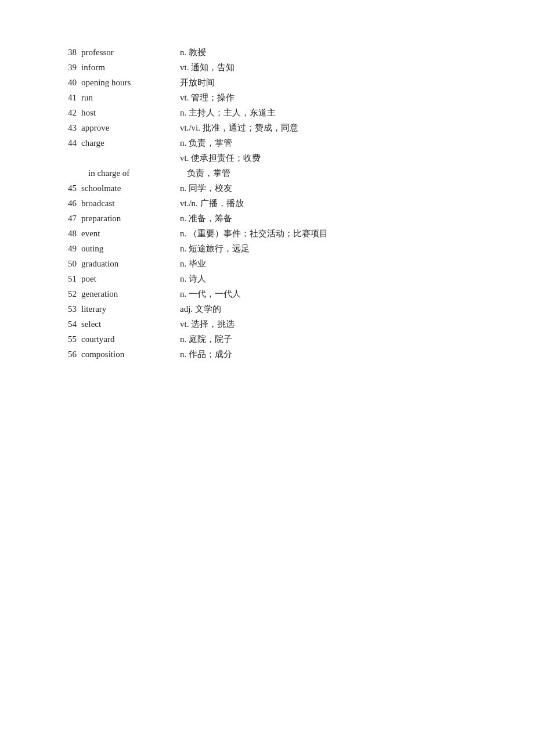 Image resolution: width=534 pixels, height=756 pixels. What do you see at coordinates (131, 67) in the screenshot?
I see `entry-word: inform` at bounding box center [131, 67].